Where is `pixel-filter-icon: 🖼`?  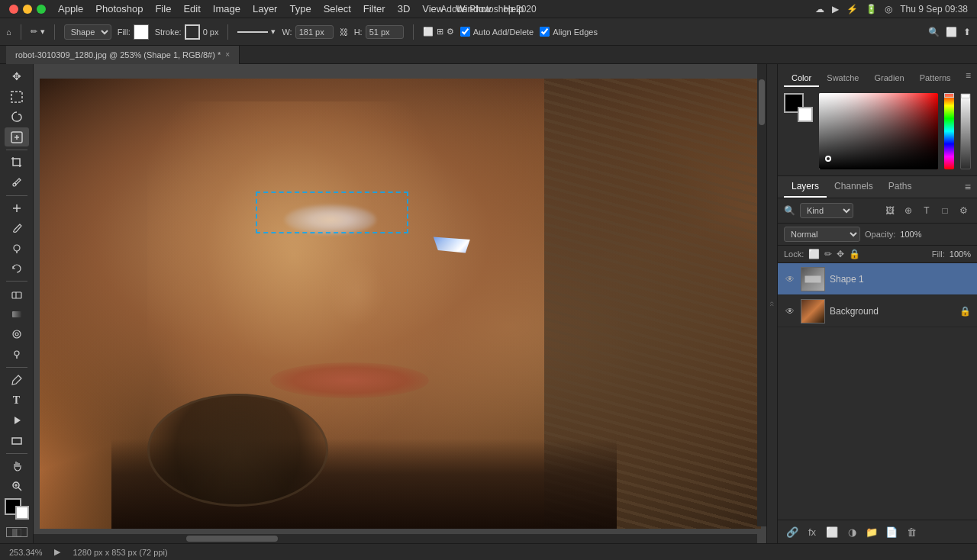
pixel-filter-icon: 🖼 is located at coordinates (890, 211).